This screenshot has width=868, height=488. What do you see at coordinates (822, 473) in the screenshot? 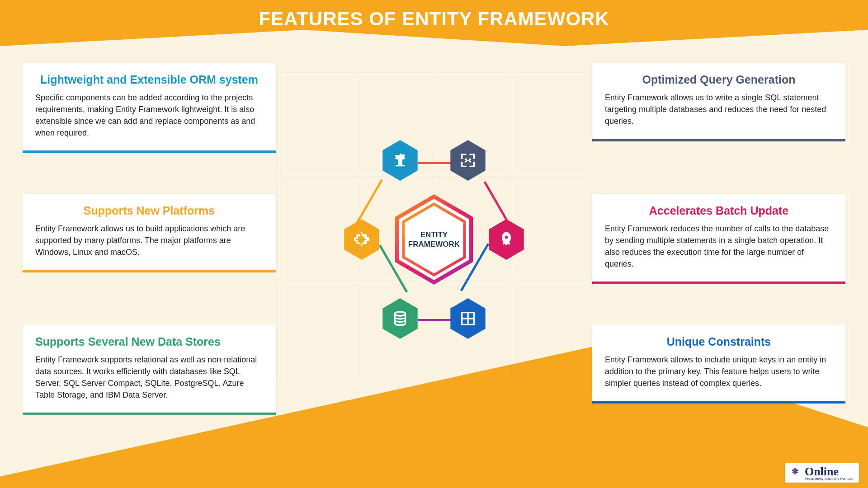
I see `brand-logo: Online Productivity Solutions Pvt. Ltd.` at bounding box center [822, 473].